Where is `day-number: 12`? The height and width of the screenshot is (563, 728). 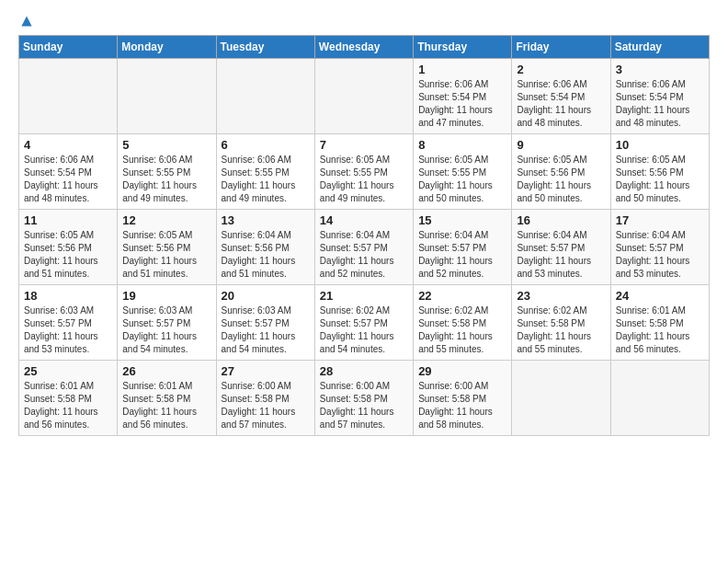 day-number: 12 is located at coordinates (166, 221).